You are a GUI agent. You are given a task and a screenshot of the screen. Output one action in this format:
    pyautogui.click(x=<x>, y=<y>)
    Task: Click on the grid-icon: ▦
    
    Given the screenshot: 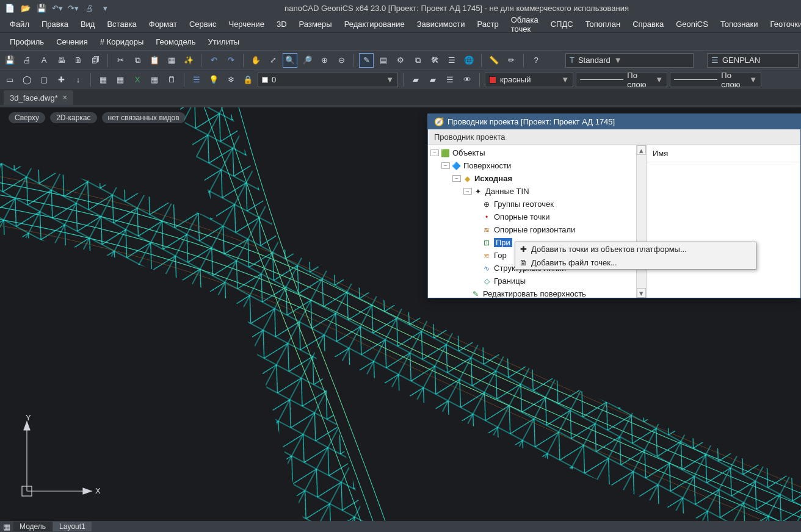 What is the action you would take?
    pyautogui.click(x=172, y=60)
    